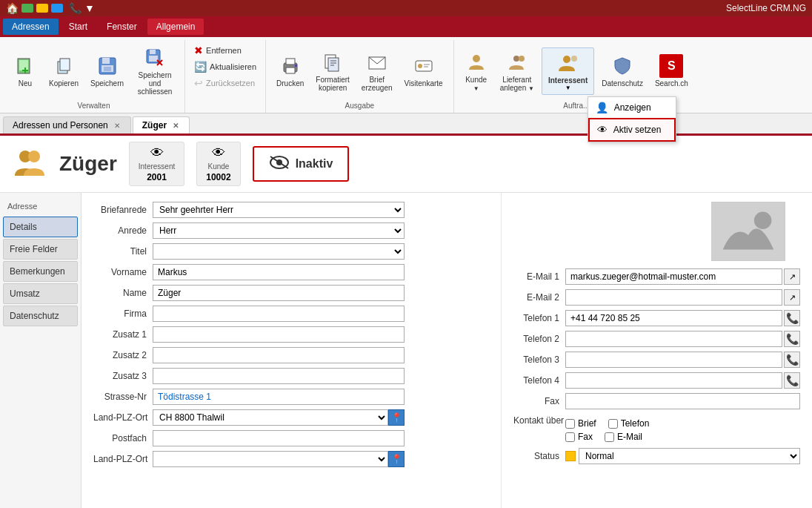  What do you see at coordinates (176, 126) in the screenshot?
I see `tab-zueger-close: ✕` at bounding box center [176, 126].